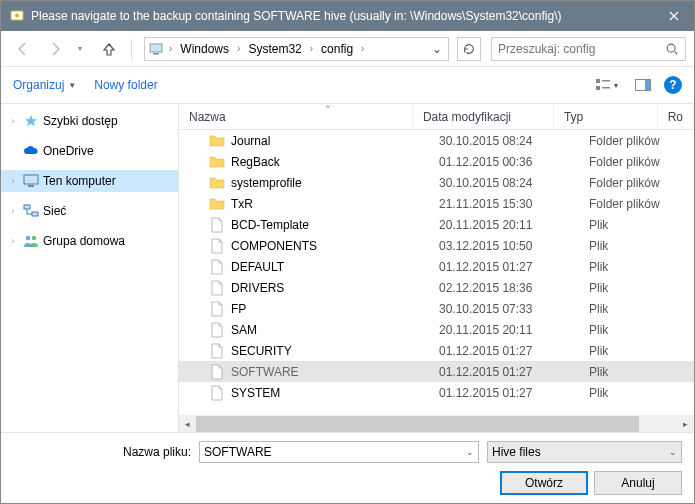 The width and height of the screenshot is (695, 504). I want to click on organize-menu: Organizuj ▼, so click(44, 85).